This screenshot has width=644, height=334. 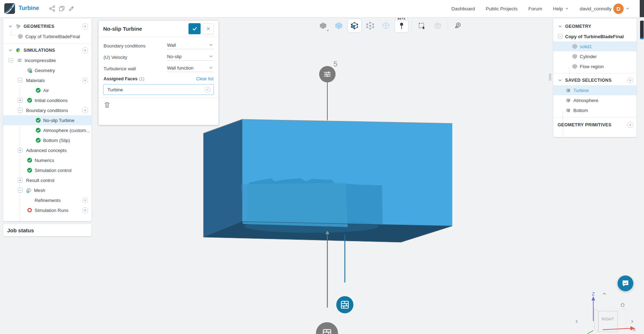 I want to click on add-primitive-button, so click(x=630, y=125).